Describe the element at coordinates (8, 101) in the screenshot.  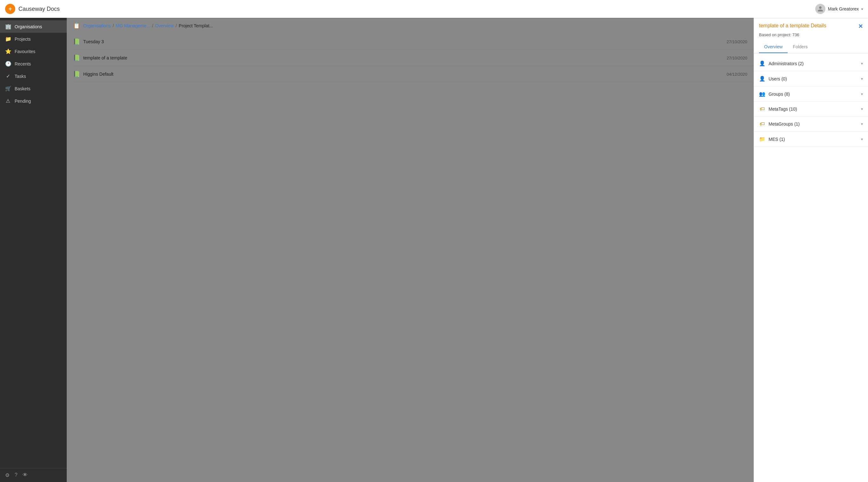
I see `pending-icon: ⚠` at that location.